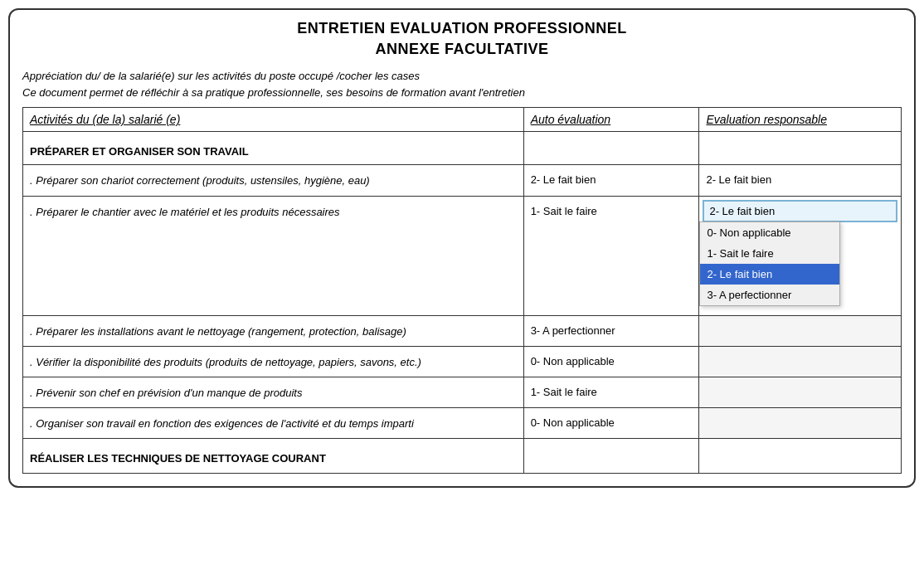 The height and width of the screenshot is (584, 924). Describe the element at coordinates (800, 181) in the screenshot. I see `eval-resp-cell: 2- Le fait bien` at that location.